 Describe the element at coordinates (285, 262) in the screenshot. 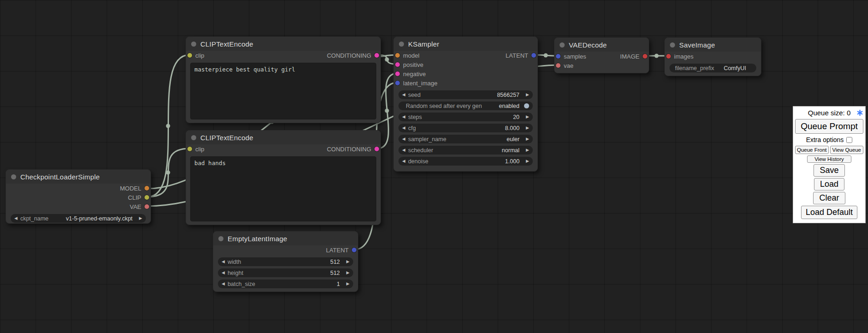

I see `width-widget: ◀ width 512 ▶` at that location.